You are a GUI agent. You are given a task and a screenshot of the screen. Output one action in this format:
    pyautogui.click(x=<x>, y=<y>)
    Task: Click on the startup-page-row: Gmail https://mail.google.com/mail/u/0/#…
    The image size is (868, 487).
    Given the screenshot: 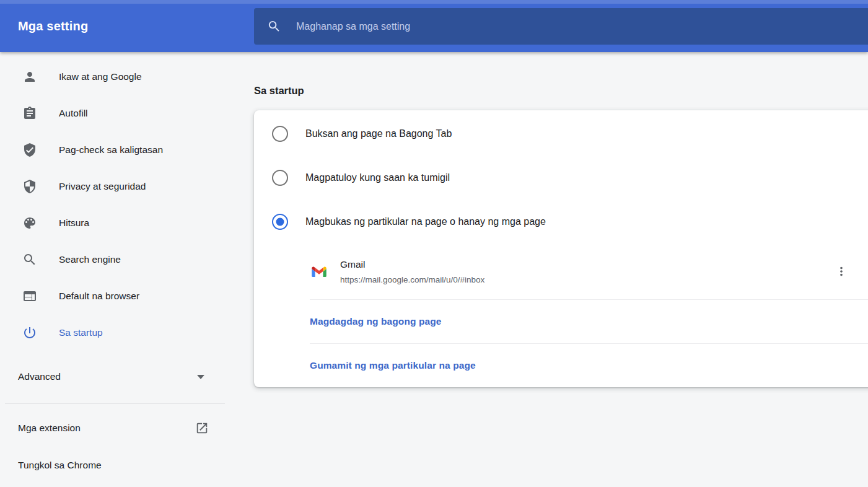 What is the action you would take?
    pyautogui.click(x=561, y=271)
    